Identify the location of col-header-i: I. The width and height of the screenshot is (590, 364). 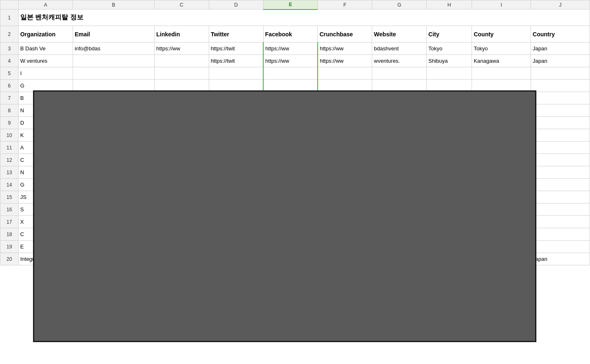
(502, 5).